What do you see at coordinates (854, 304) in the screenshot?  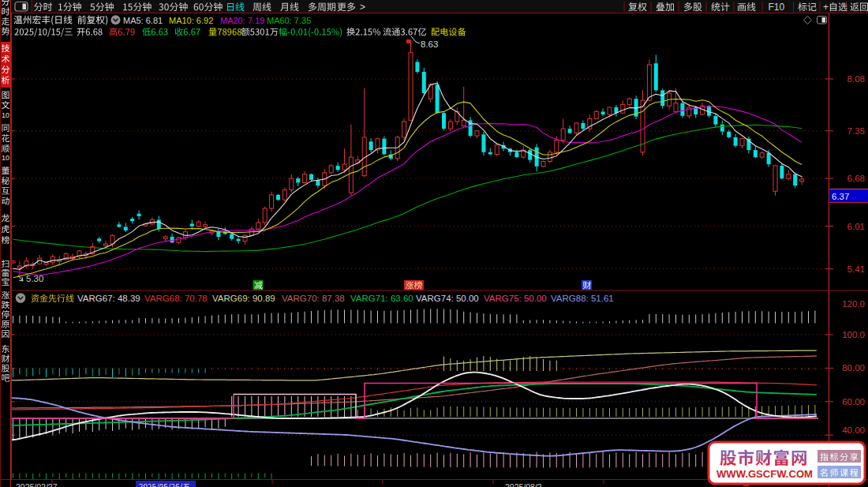 I see `svg-text: 120.0` at bounding box center [854, 304].